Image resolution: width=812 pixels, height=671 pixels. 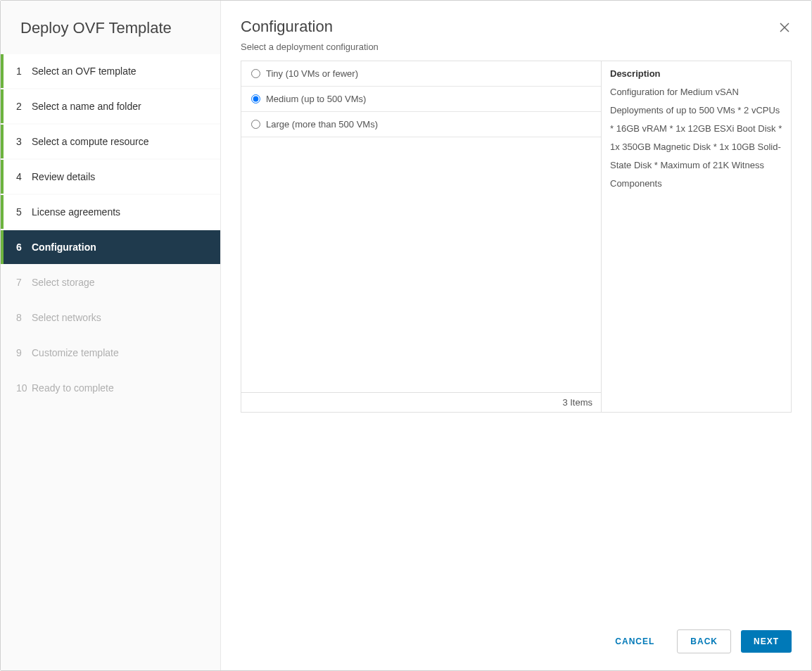 I want to click on step-label: Select networks, so click(x=66, y=318).